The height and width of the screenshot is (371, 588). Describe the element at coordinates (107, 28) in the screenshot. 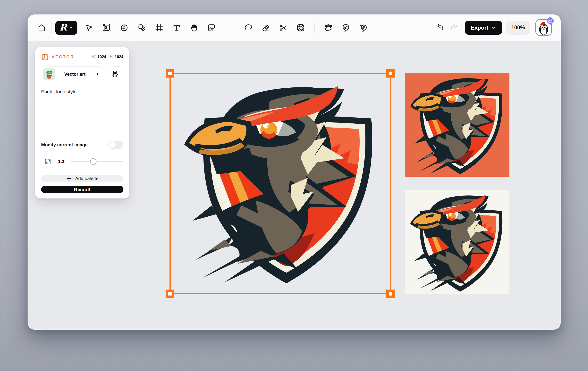

I see `image-frame-icon` at that location.